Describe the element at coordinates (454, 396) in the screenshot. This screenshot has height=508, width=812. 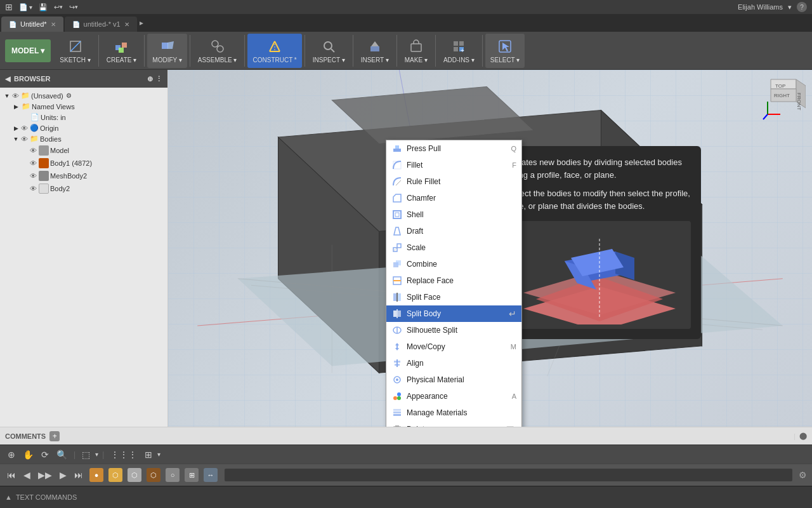
I see `menu-appearance: Appearance A` at that location.